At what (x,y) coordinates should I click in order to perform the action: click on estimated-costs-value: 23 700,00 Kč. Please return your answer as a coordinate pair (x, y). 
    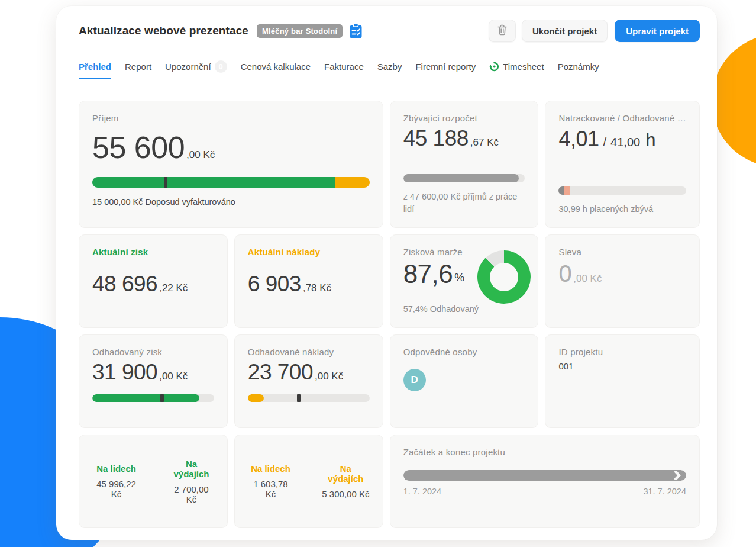
    Looking at the image, I should click on (309, 373).